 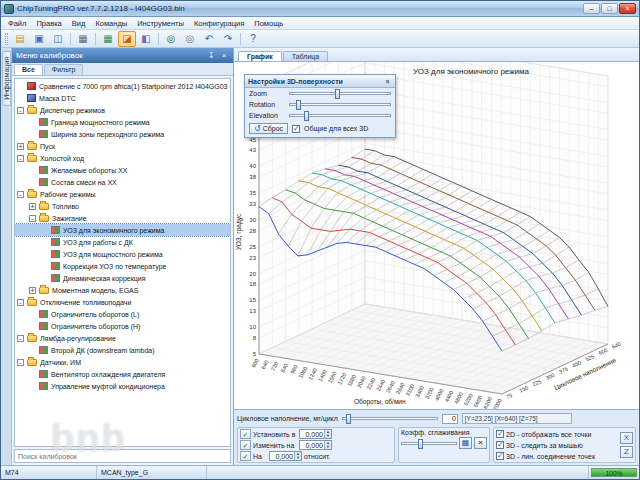 I want to click on pin-icon: ↧, so click(x=211, y=56).